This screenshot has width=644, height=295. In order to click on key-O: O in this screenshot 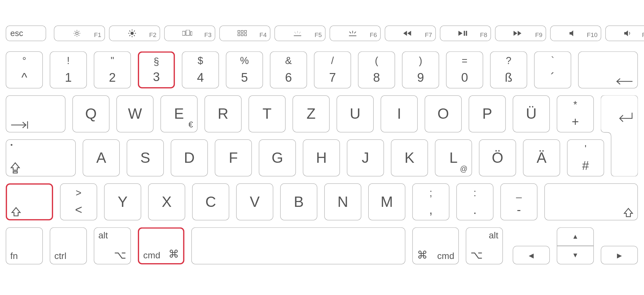, I will do `click(443, 114)`.